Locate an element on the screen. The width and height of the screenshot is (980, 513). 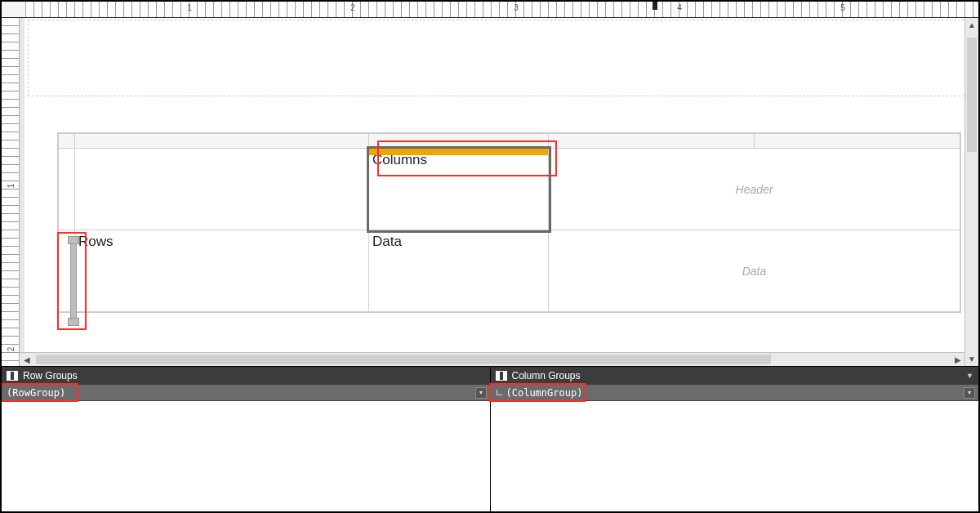
ruler-tick-1: 1 is located at coordinates (189, 8).